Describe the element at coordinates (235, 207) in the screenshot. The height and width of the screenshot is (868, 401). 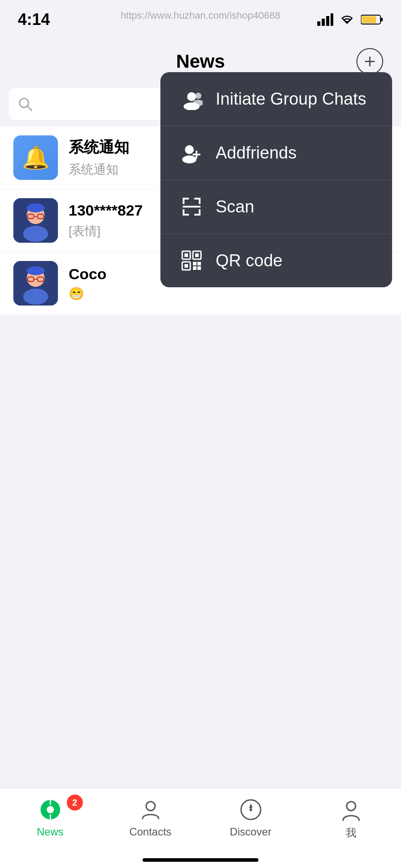
I see `menu-label-scan: Scan` at that location.